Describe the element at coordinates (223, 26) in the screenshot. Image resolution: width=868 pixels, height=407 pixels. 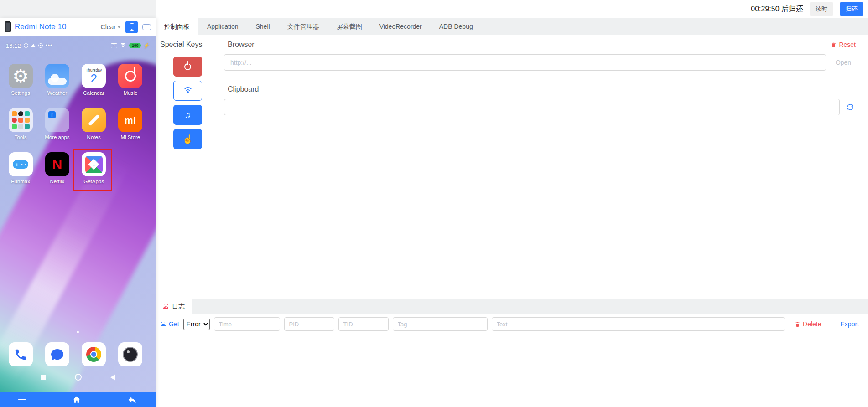
I see `tab-application: Application` at that location.